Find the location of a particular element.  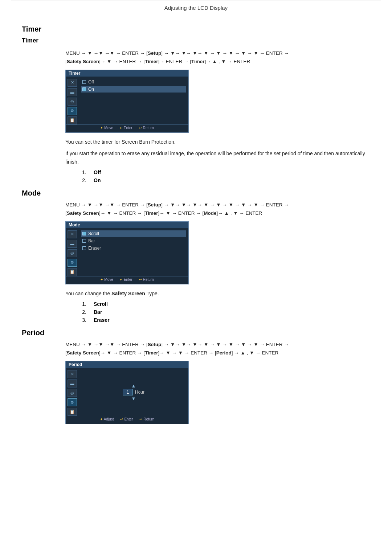

period-up-arrow: ▲ is located at coordinates (134, 386).